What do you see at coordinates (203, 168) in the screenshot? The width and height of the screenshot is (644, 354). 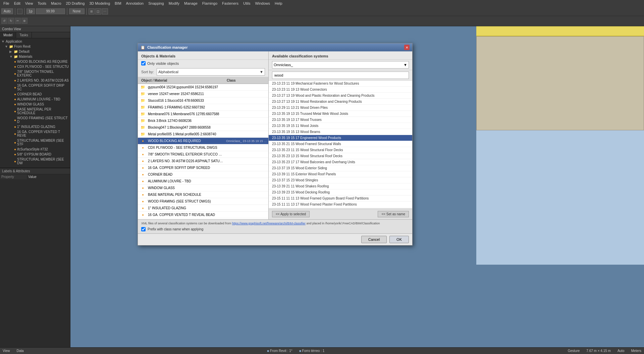 I see `obj-list-item: ●16 GA. COPPER SOFFIT DRIP SCREED` at bounding box center [203, 168].